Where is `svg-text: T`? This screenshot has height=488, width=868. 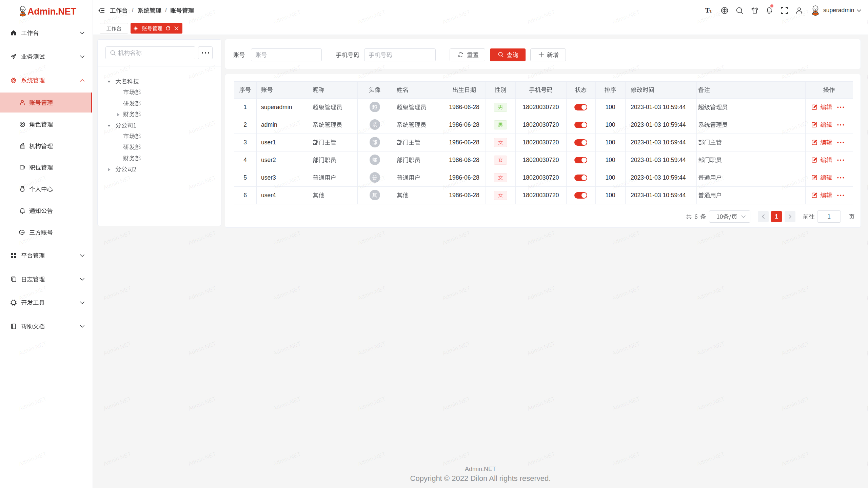
svg-text: T is located at coordinates (711, 11).